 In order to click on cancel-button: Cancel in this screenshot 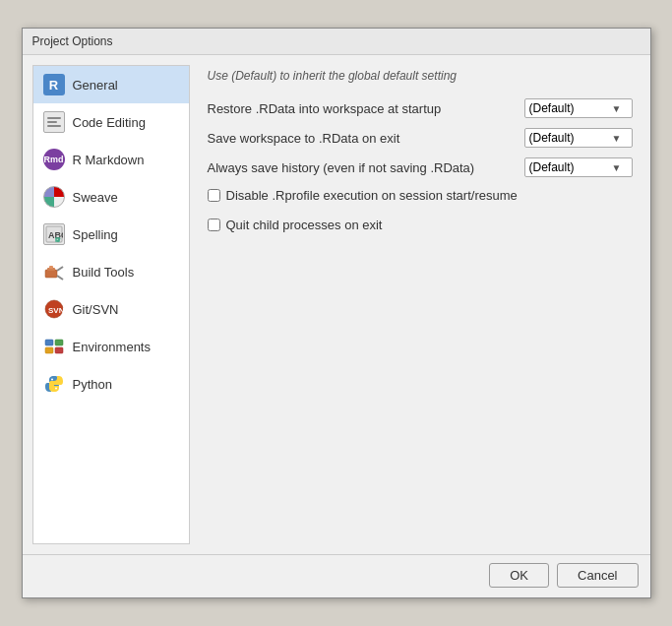, I will do `click(597, 575)`.